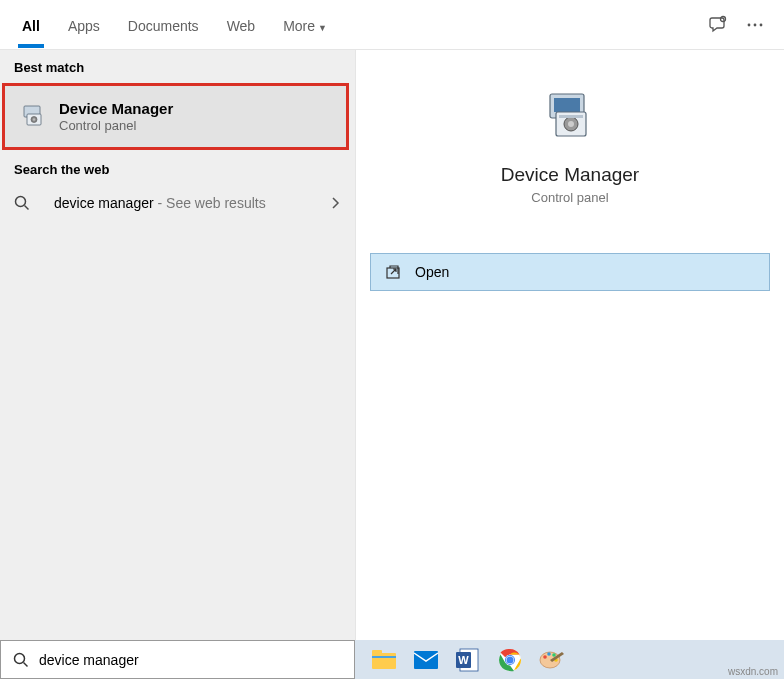 This screenshot has height=679, width=784. Describe the element at coordinates (178, 66) in the screenshot. I see `best-match-header: Best match` at that location.